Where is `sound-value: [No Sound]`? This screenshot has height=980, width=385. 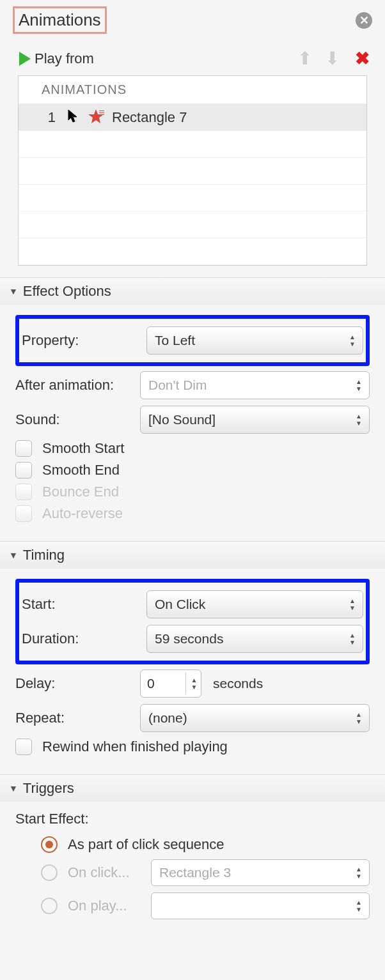
sound-value: [No Sound] is located at coordinates (182, 420).